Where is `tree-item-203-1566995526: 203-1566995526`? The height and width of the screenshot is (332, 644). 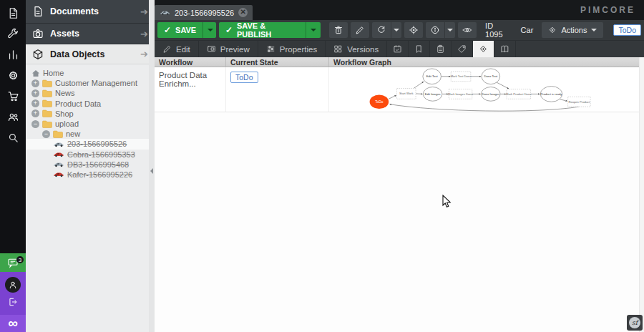 tree-item-203-1566995526: 203-1566995526 is located at coordinates (87, 144).